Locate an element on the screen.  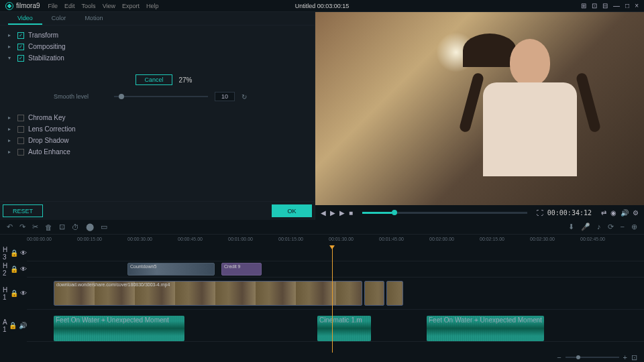
clip-audio-3: Feet On Water + Unexpected Moment is located at coordinates (486, 328).